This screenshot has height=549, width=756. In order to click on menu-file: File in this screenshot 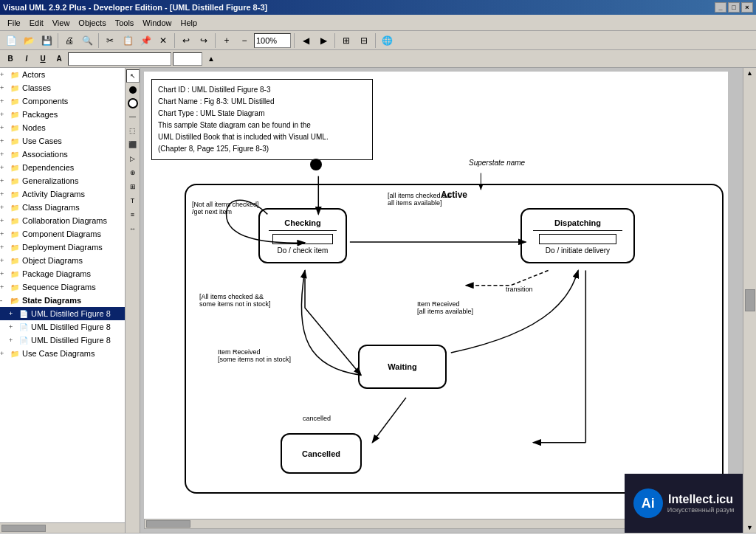, I will do `click(14, 23)`.